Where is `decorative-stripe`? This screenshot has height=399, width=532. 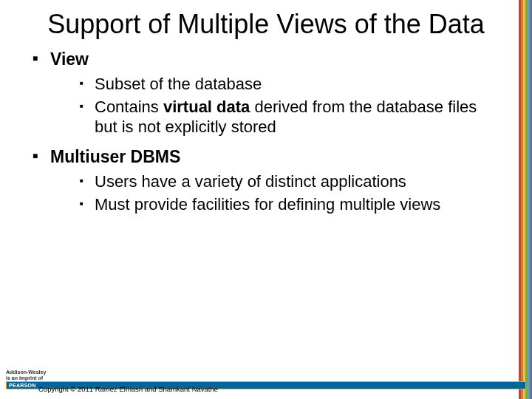 decorative-stripe is located at coordinates (525, 200).